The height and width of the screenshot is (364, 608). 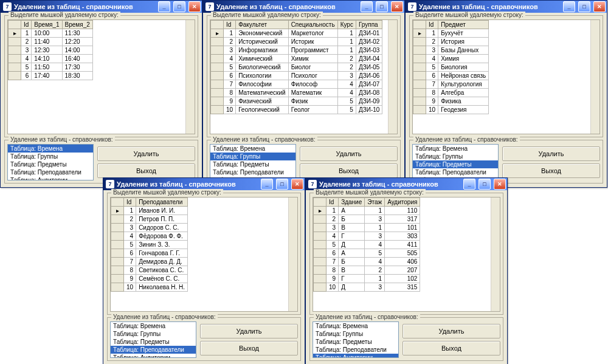 What do you see at coordinates (297, 76) in the screenshot?
I see `table-row: 6ПсихологииПсихолог3ДЗИ-06` at bounding box center [297, 76].